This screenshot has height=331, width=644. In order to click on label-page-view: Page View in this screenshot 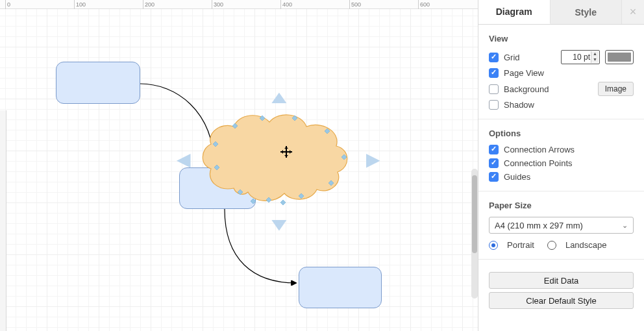, I will do `click(524, 73)`.